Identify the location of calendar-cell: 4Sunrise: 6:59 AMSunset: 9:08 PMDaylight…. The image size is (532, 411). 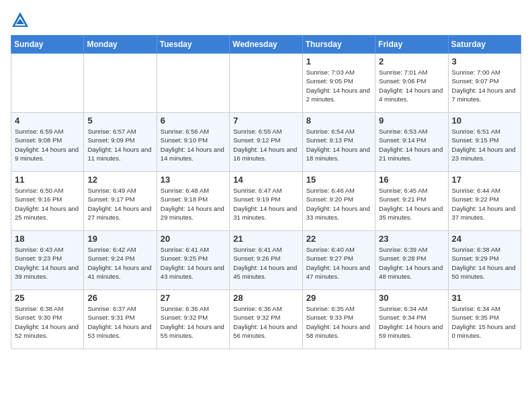
(48, 142).